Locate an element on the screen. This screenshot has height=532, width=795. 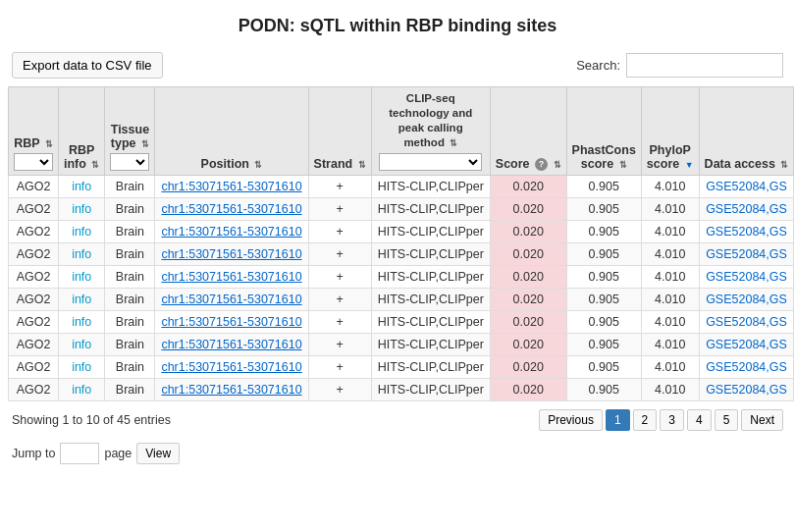
jump-input is located at coordinates (80, 453).